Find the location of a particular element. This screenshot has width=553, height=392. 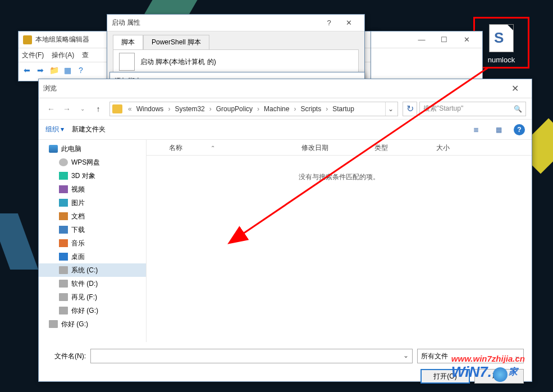

browse-toolbar: 组织 ▾ 新建文件夹 ≣ ▦ ? is located at coordinates (285, 130).